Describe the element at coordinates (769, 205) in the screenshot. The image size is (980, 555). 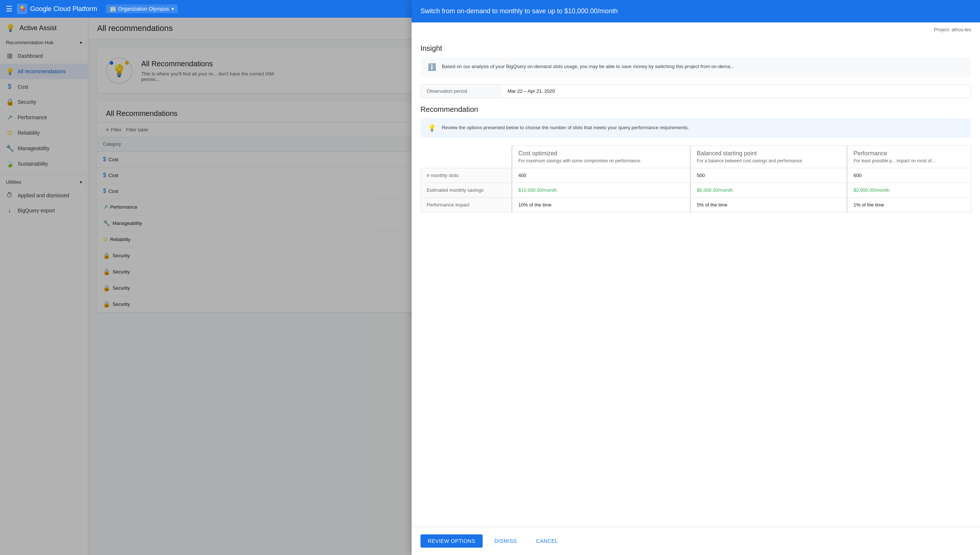
I see `col2-value: 5% of the time` at that location.